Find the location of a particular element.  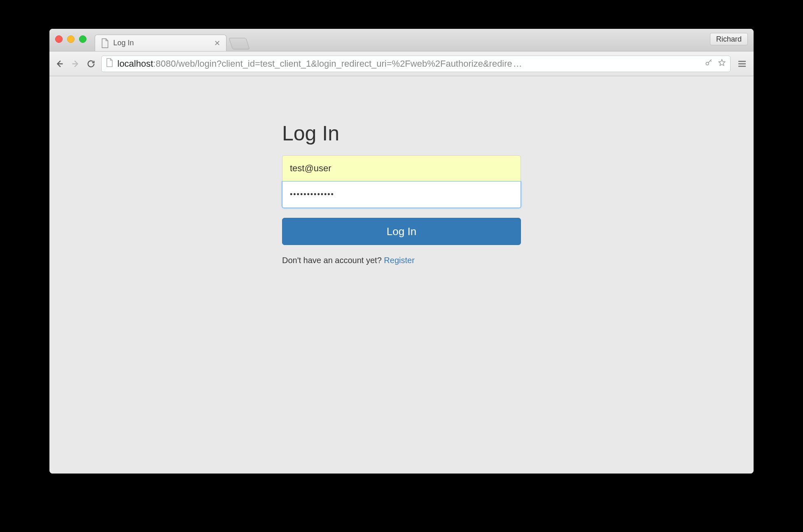

url-host: localhost is located at coordinates (135, 64).